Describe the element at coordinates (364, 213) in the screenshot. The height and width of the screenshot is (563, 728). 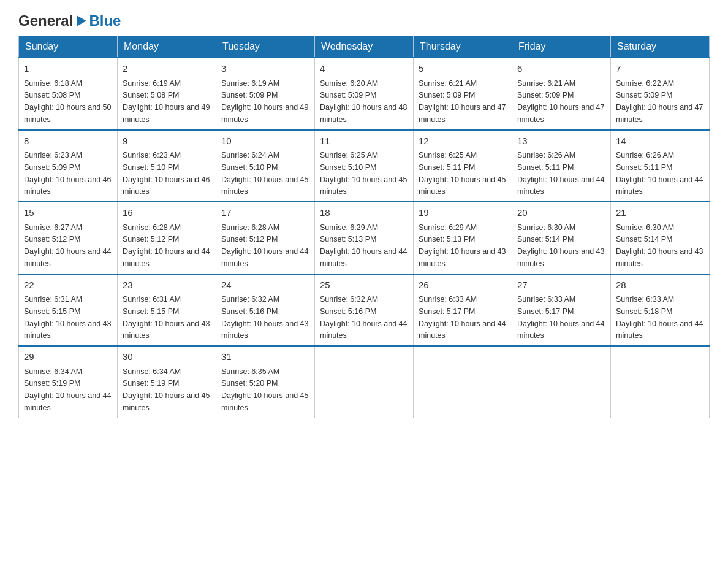
I see `day-number: 18` at that location.